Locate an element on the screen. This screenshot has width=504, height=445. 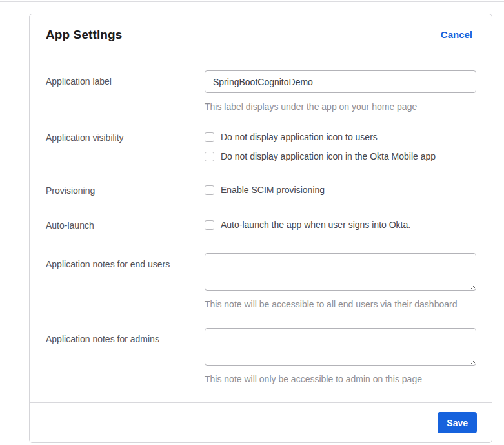
notes-admins-textarea is located at coordinates (341, 347).